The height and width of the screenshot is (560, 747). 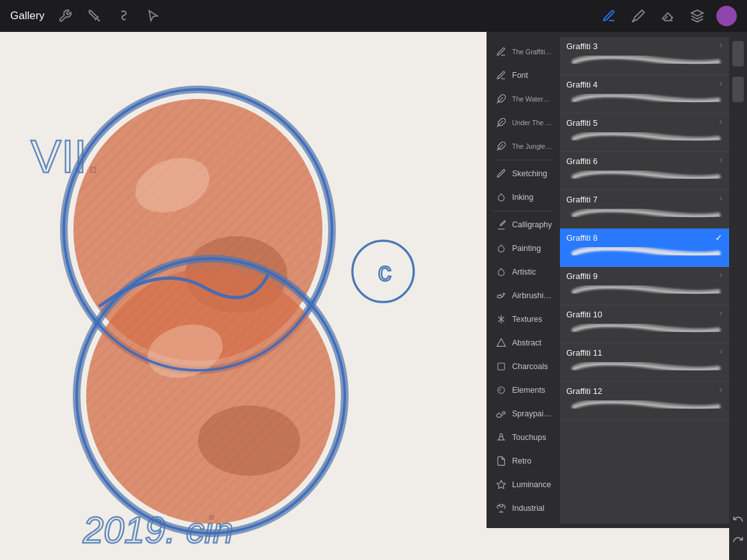 What do you see at coordinates (738, 540) in the screenshot?
I see `redo-button` at bounding box center [738, 540].